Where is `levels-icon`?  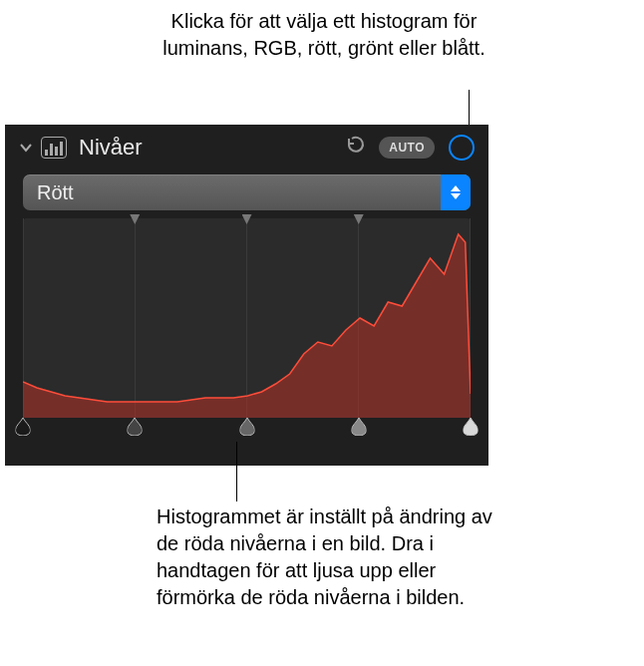 levels-icon is located at coordinates (54, 148).